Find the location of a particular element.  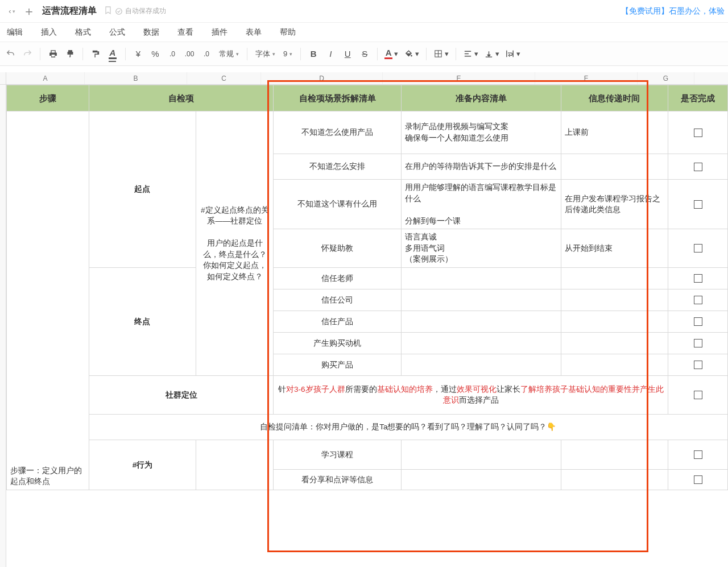

menu-data: 数据 is located at coordinates (151, 32).